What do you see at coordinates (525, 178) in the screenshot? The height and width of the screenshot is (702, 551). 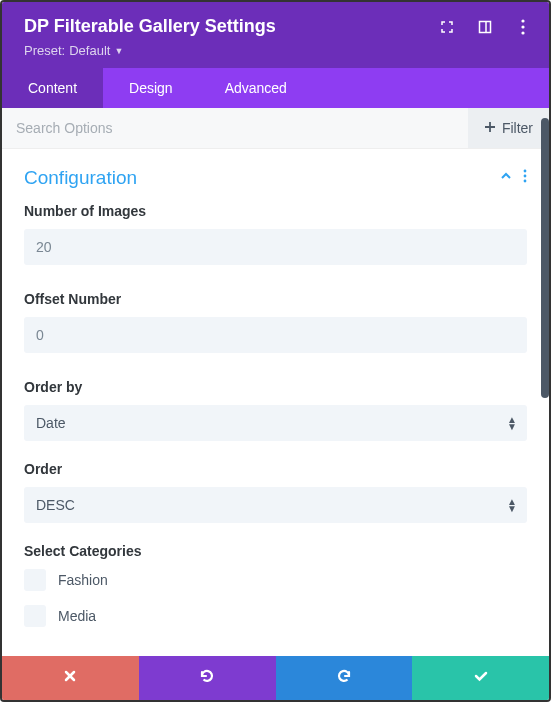 I see `section-more-icon` at bounding box center [525, 178].